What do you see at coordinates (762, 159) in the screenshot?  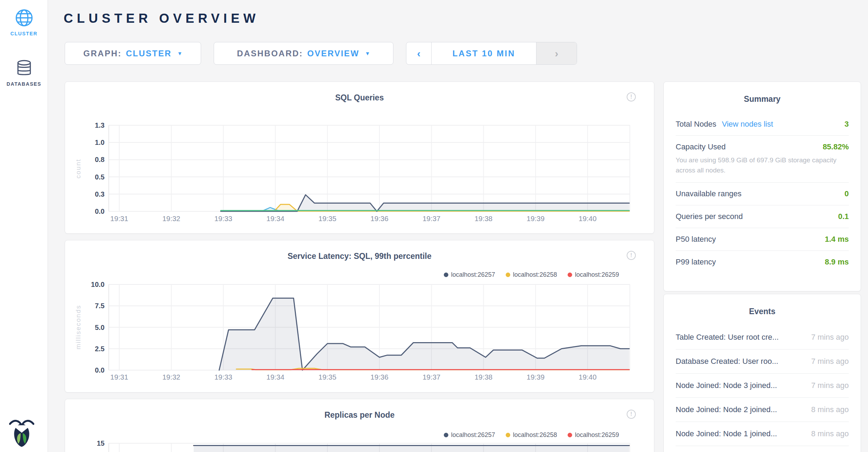 I see `summary-row-capacity-used: Capacity Used 85.82% You are using 598.9…` at bounding box center [762, 159].